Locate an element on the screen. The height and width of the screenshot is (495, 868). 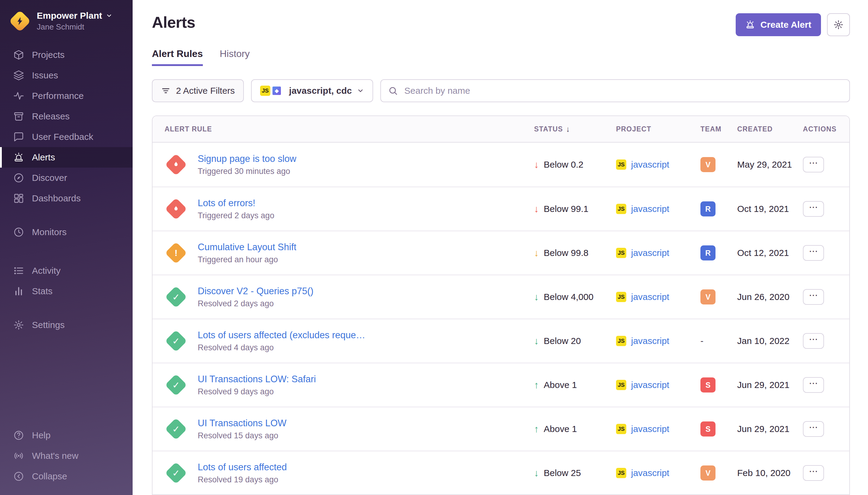
alert-rule-subtext: Resolved 19 days ago is located at coordinates (242, 480).